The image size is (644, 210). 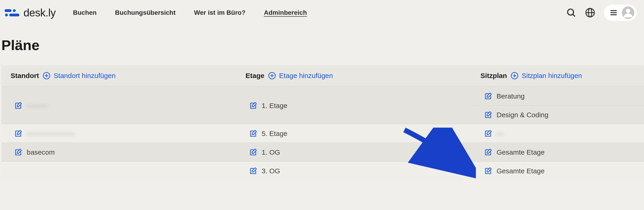 I want to click on add-sitzplan-button: Sitzplan hinzufügen, so click(x=546, y=76).